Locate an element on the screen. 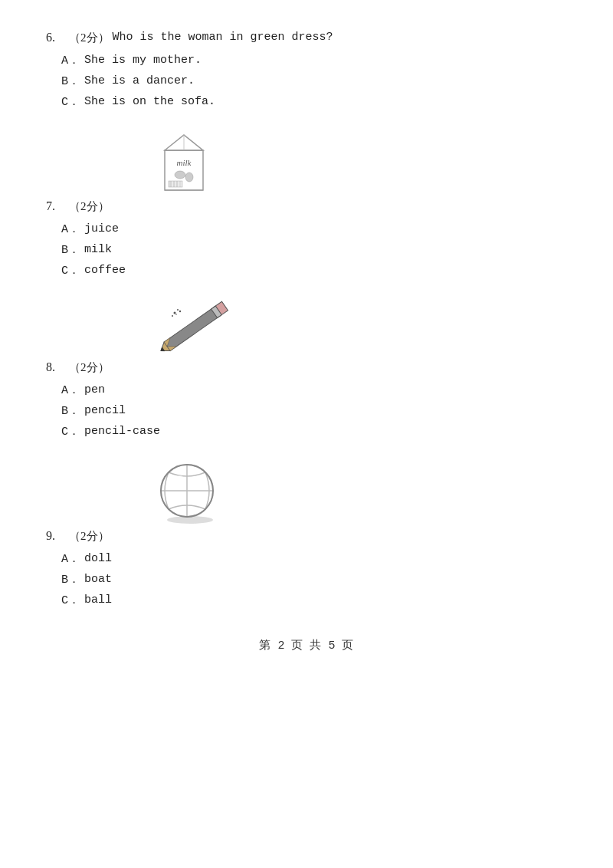  q9-score: （2分） is located at coordinates (89, 537).